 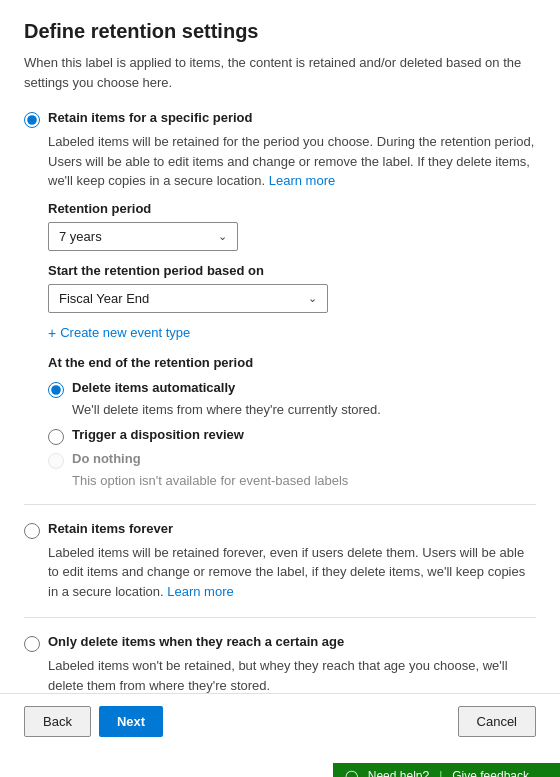 I want to click on delete-auto-option: Delete items automatically, so click(x=292, y=389).